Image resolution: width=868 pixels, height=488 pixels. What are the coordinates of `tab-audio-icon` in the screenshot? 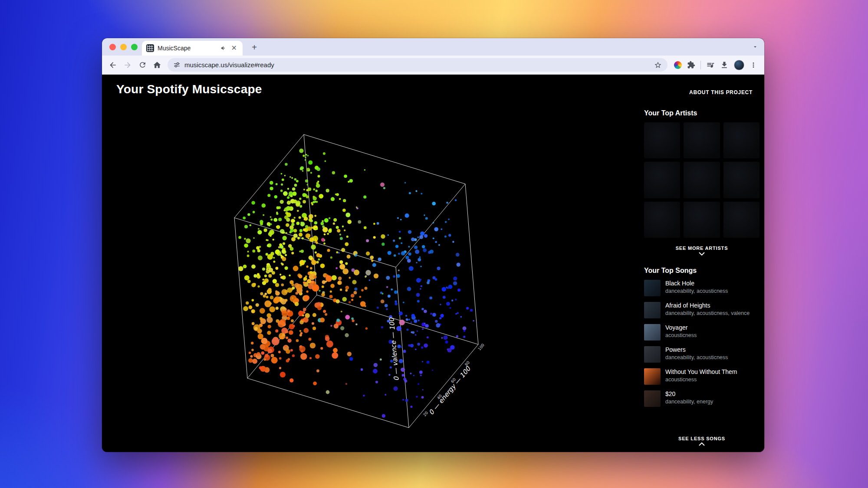 It's located at (224, 48).